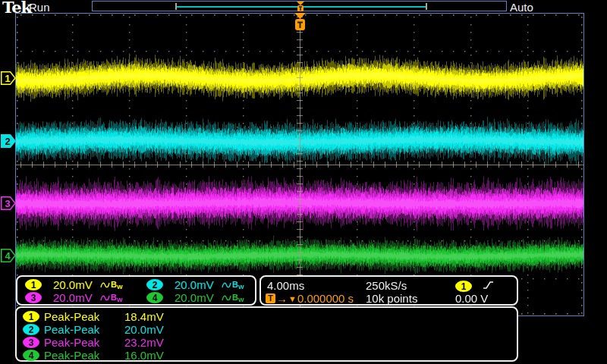 This screenshot has width=607, height=364. What do you see at coordinates (71, 297) in the screenshot?
I see `channel-3-readout: 3 20.0mV BW` at bounding box center [71, 297].